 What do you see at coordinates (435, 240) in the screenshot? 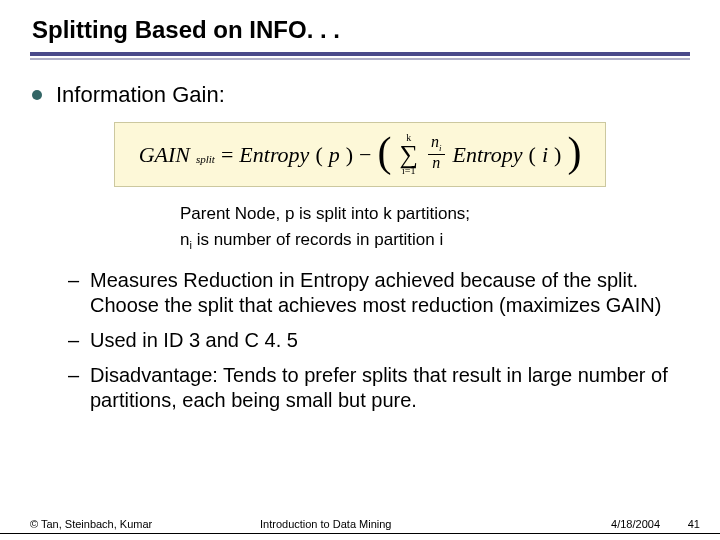
I see `note-line-2: ni is number of records in partition i` at bounding box center [435, 240].